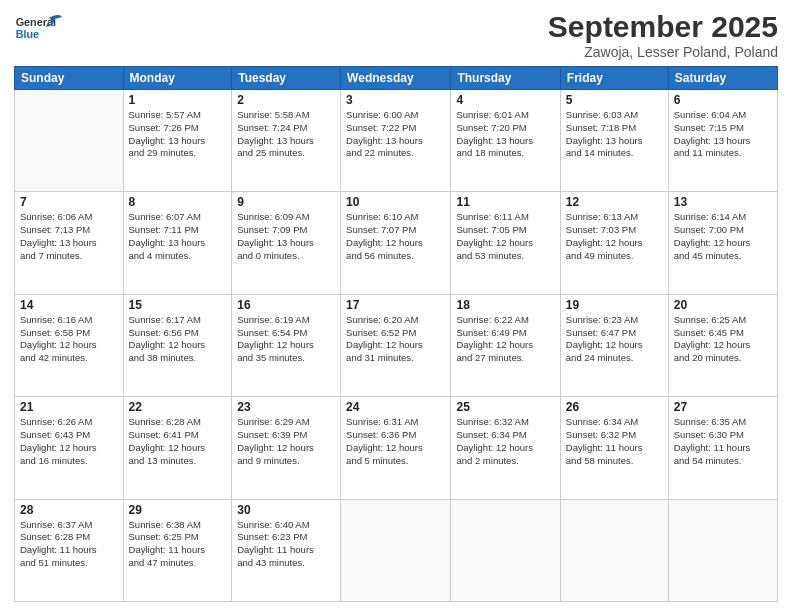  What do you see at coordinates (614, 78) in the screenshot?
I see `col-friday: Friday` at bounding box center [614, 78].